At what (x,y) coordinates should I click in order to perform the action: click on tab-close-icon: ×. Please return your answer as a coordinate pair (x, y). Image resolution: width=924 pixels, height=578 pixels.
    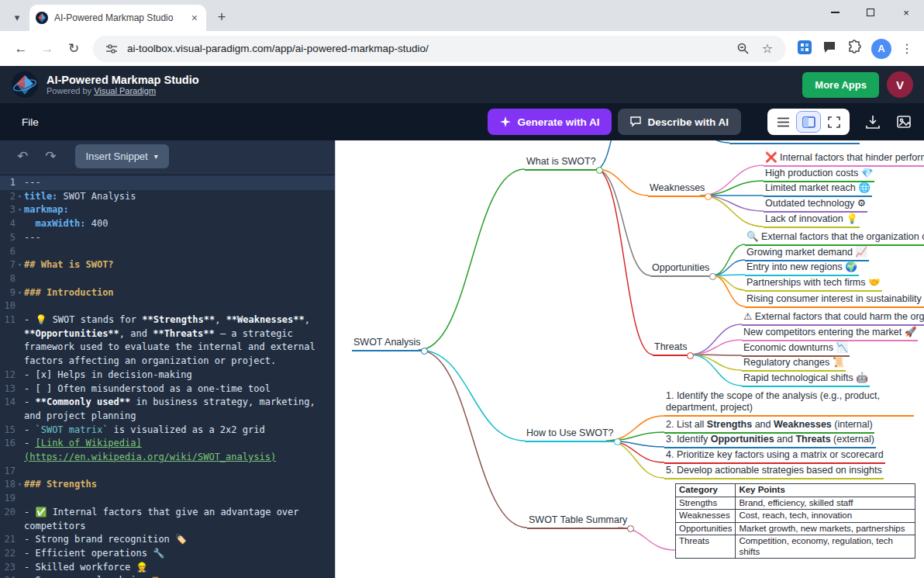
    Looking at the image, I should click on (195, 18).